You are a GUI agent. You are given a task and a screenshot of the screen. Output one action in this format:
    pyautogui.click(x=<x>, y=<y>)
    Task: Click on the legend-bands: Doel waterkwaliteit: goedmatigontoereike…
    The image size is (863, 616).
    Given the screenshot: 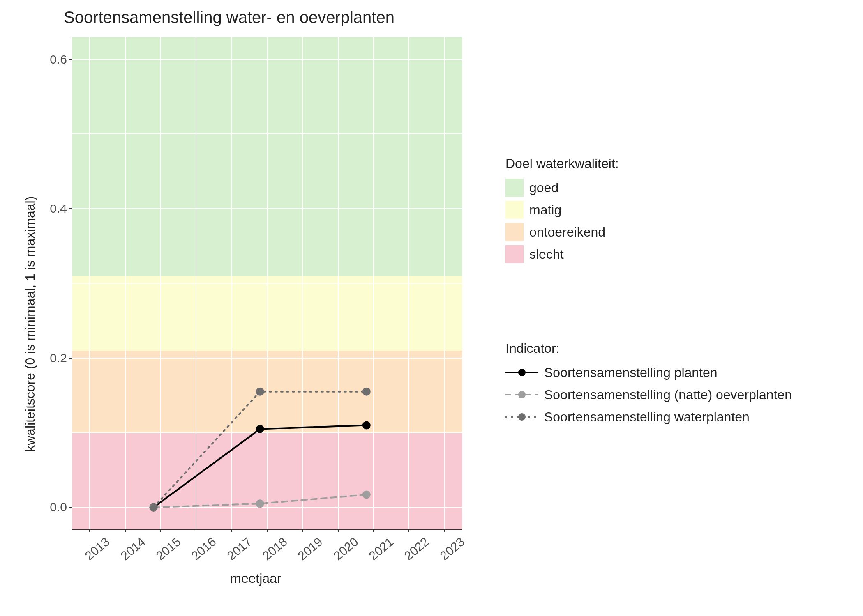 What is the action you would take?
    pyautogui.click(x=562, y=212)
    